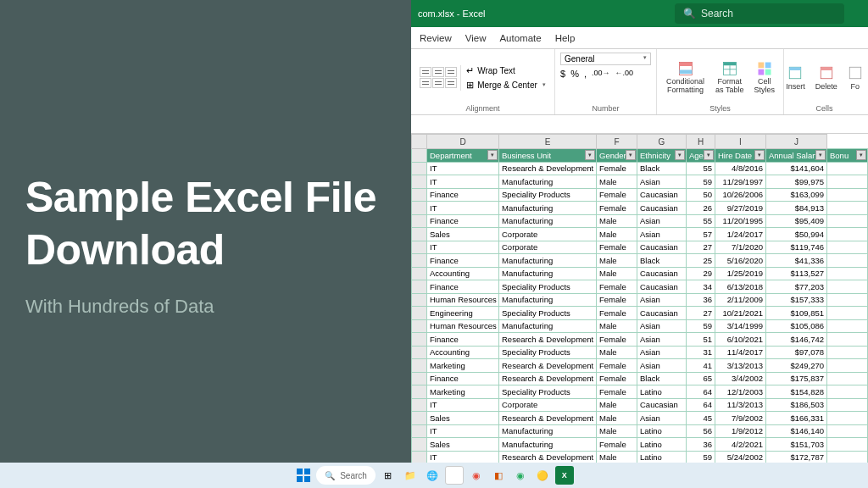 The width and height of the screenshot is (868, 488). I want to click on table-header-cell: Business Unit▾, so click(548, 156).